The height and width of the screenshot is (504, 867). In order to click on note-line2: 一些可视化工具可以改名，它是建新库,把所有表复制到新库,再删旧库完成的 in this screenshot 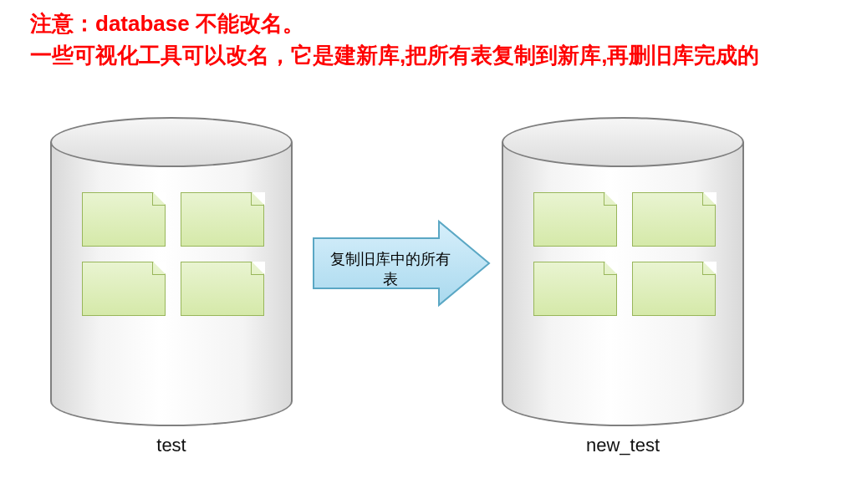, I will do `click(395, 55)`.